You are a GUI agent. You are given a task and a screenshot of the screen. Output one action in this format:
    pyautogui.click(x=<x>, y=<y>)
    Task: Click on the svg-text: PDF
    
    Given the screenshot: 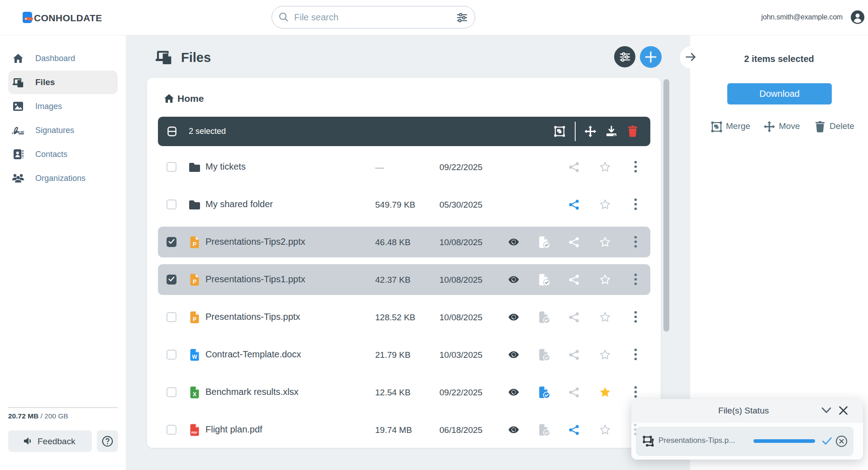 What is the action you would take?
    pyautogui.click(x=195, y=432)
    